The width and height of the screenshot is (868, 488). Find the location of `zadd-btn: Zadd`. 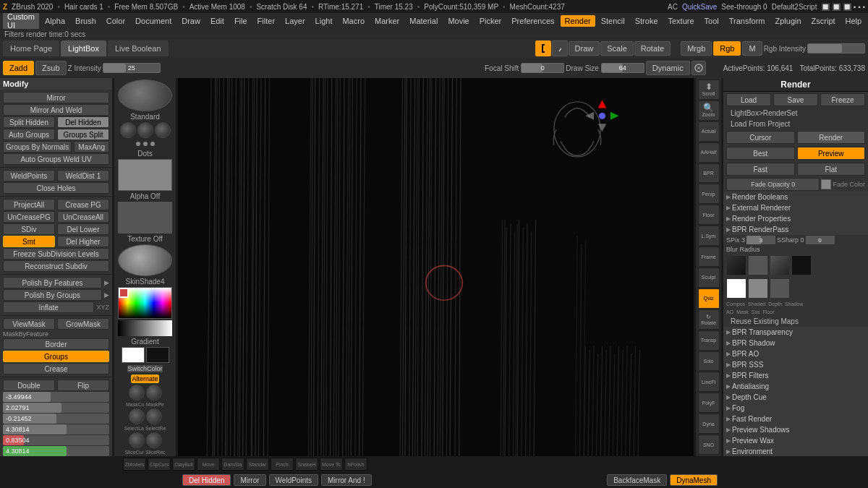

zadd-btn: Zadd is located at coordinates (19, 68).